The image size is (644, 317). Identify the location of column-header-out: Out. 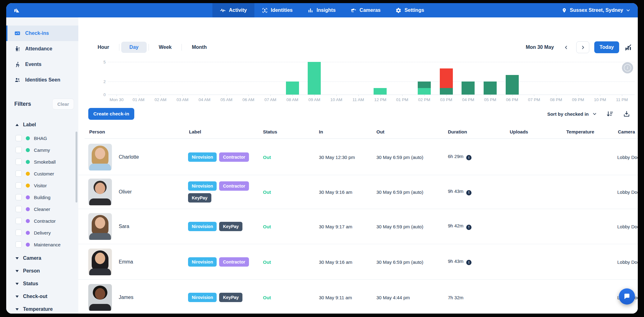
(380, 132).